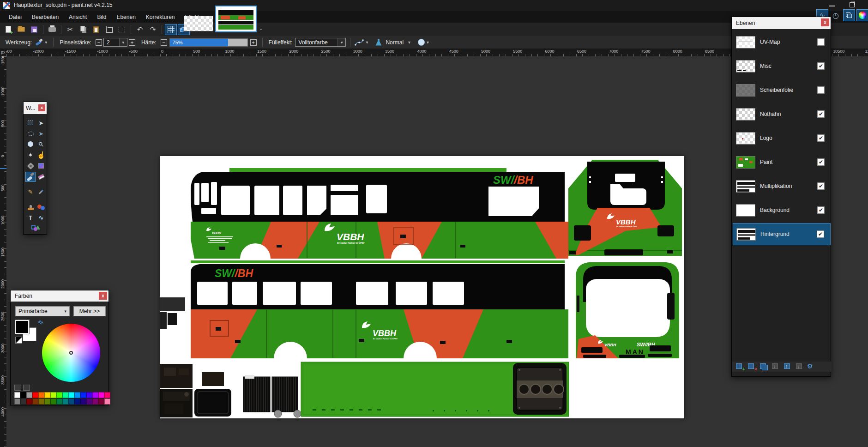 Image resolution: width=868 pixels, height=447 pixels. Describe the element at coordinates (8, 30) in the screenshot. I see `new-file-button` at that location.